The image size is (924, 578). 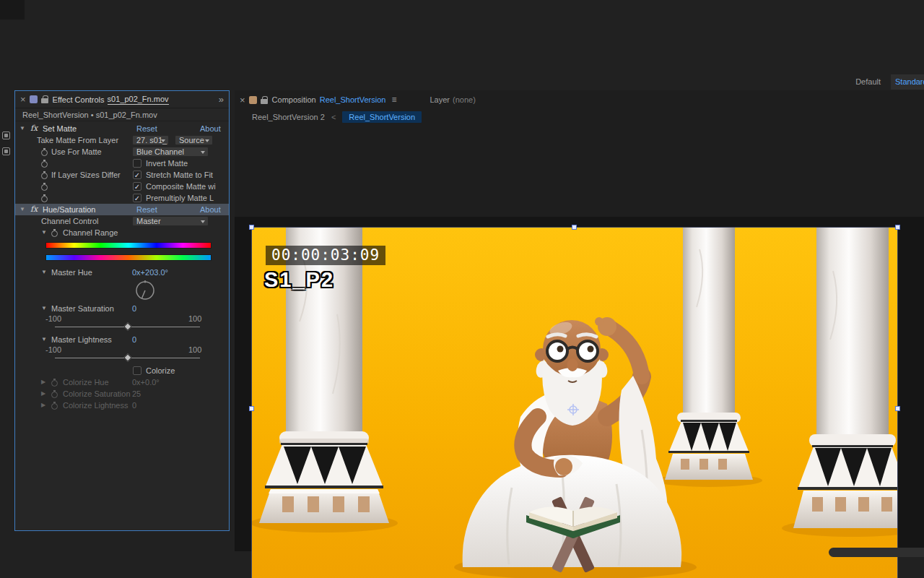 I want to click on tab-composition-name: Reel_ShortVersion, so click(x=353, y=100).